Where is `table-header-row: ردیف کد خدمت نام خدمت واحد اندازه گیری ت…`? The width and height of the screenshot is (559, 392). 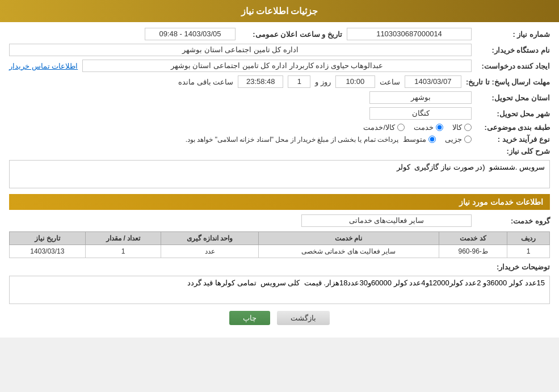
table-header-row: ردیف کد خدمت نام خدمت واحد اندازه گیری ت… is located at coordinates (280, 238).